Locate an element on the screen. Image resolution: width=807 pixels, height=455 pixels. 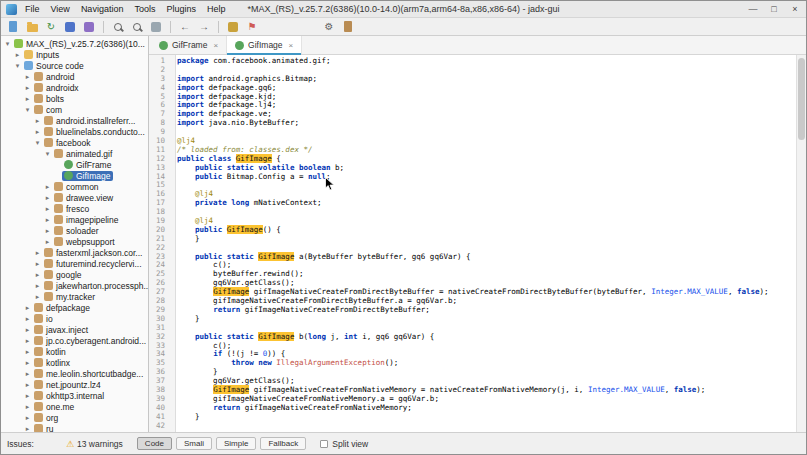
code-line: 32 public static GifImage b(long j, int … is located at coordinates (472, 338).